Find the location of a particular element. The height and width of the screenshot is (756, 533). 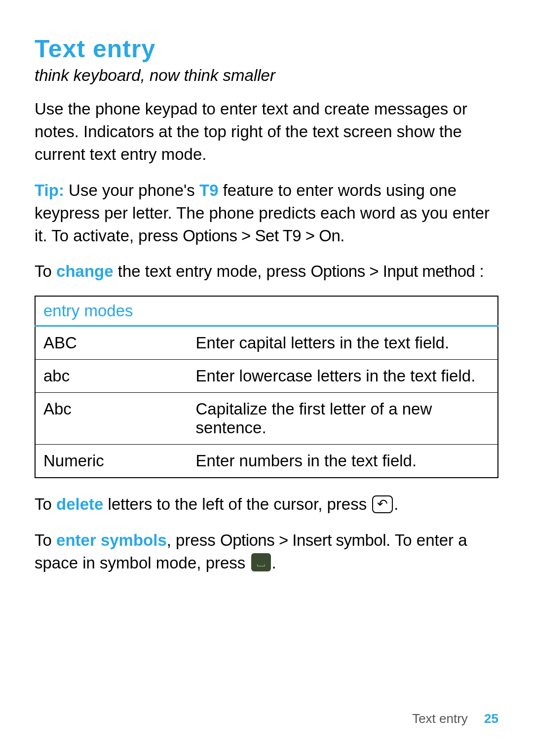

symbols-text-2: , press is located at coordinates (193, 540).